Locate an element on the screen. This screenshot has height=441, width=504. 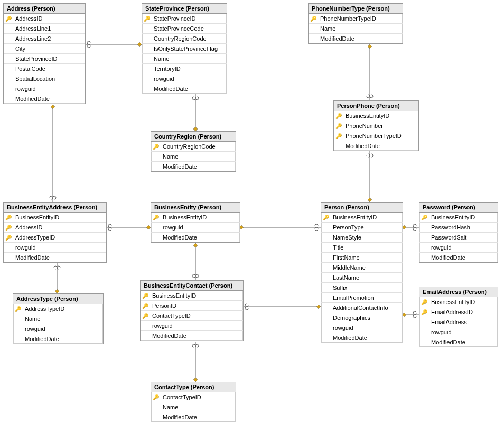
table-title: StateProvince (Person) is located at coordinates (184, 8).